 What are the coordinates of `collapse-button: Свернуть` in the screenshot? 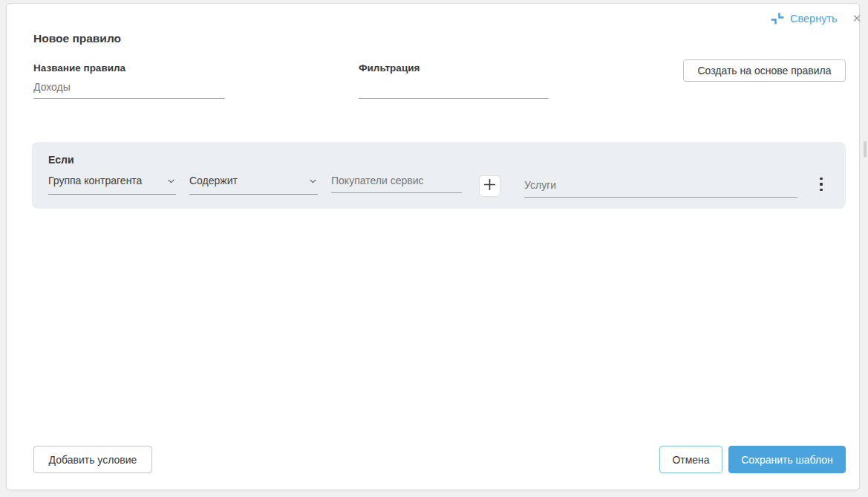 It's located at (803, 19).